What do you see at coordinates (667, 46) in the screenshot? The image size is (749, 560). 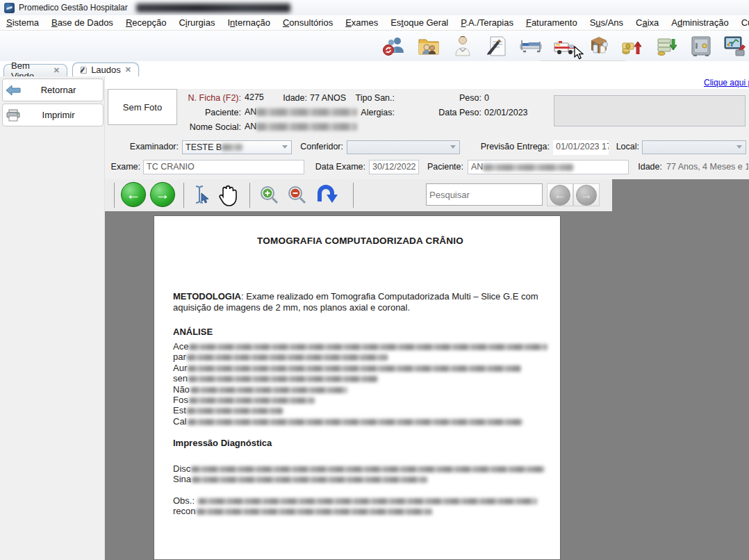 I see `money-down-icon` at bounding box center [667, 46].